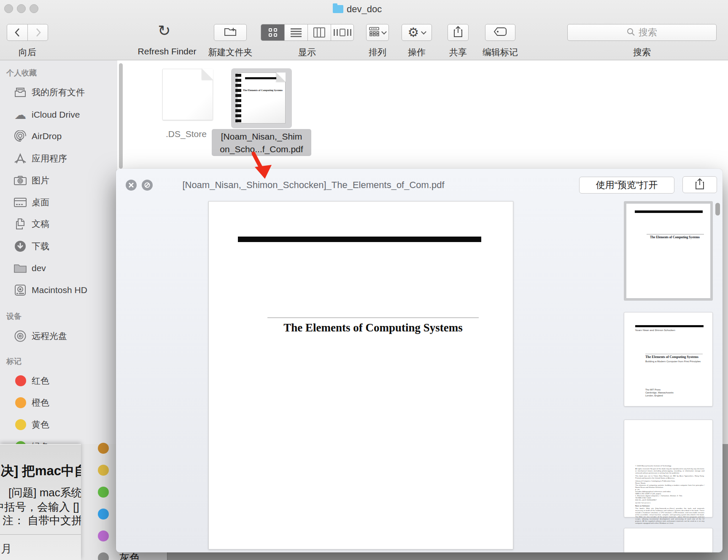 The image size is (728, 560). What do you see at coordinates (41, 471) in the screenshot?
I see `background-window-title: 决] 把mac中自` at bounding box center [41, 471].